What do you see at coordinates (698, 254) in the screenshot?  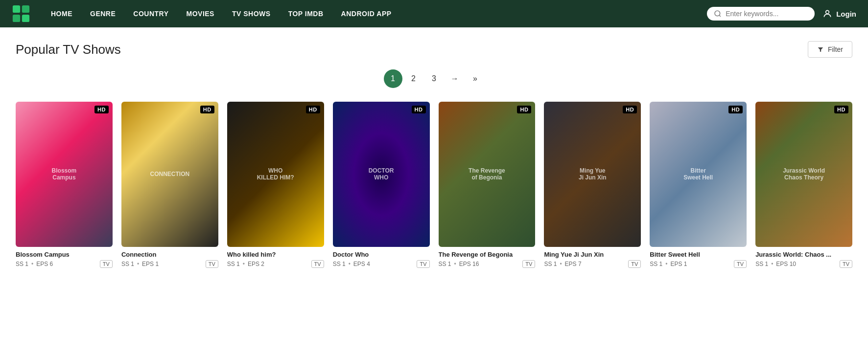 I see `show-title: Bitter Sweet Hell` at bounding box center [698, 254].